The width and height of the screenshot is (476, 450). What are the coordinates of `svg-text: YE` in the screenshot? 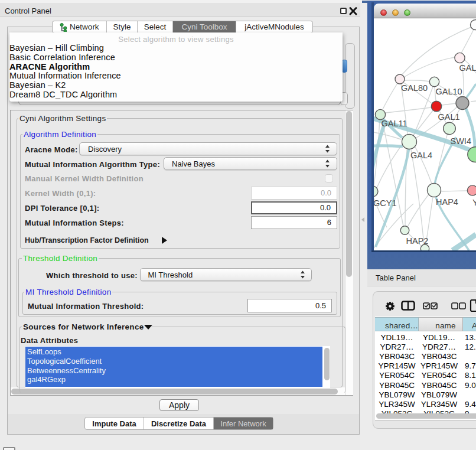 It's located at (474, 203).